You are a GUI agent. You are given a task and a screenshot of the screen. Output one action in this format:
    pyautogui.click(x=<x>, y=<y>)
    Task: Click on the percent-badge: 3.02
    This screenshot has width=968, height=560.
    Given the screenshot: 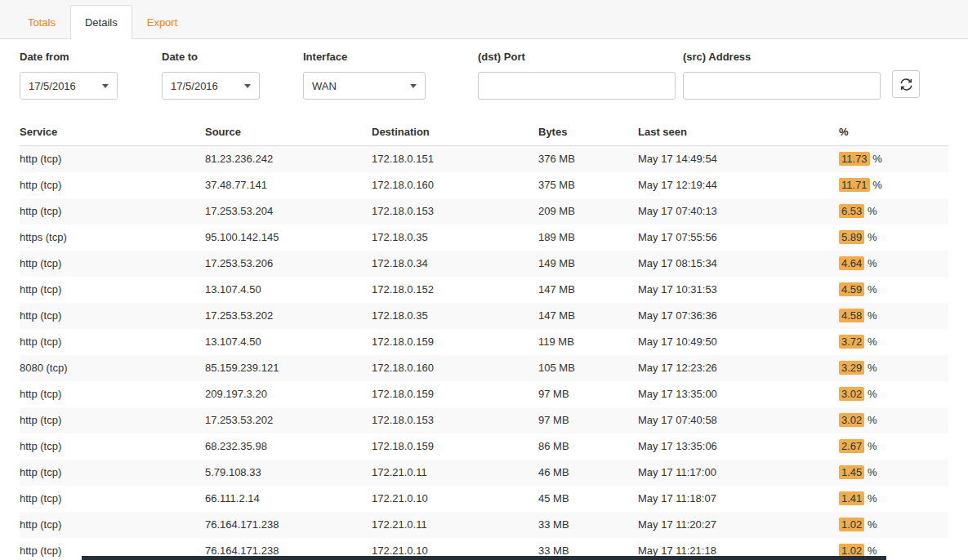 What is the action you would take?
    pyautogui.click(x=851, y=420)
    